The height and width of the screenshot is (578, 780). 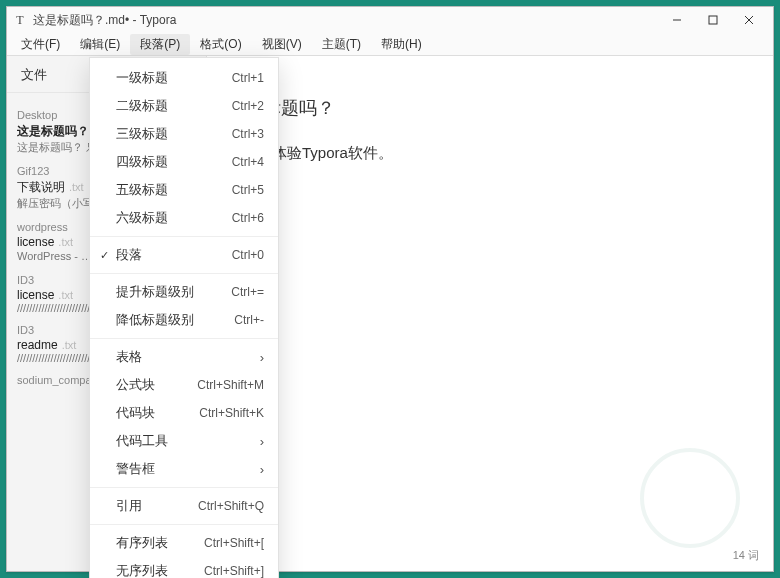 What do you see at coordinates (184, 441) in the screenshot?
I see `menu-item: 代码工具›` at bounding box center [184, 441].